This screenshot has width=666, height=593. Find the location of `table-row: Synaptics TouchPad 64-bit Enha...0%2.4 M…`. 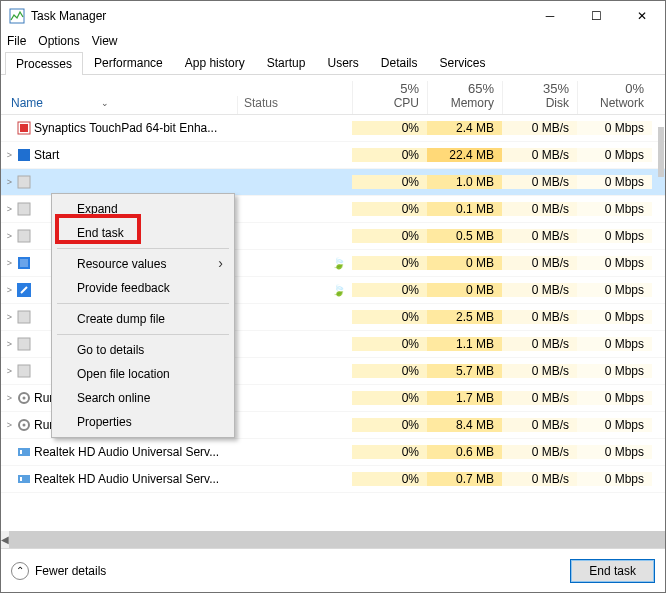

table-row: Synaptics TouchPad 64-bit Enha...0%2.4 M… is located at coordinates (333, 128).